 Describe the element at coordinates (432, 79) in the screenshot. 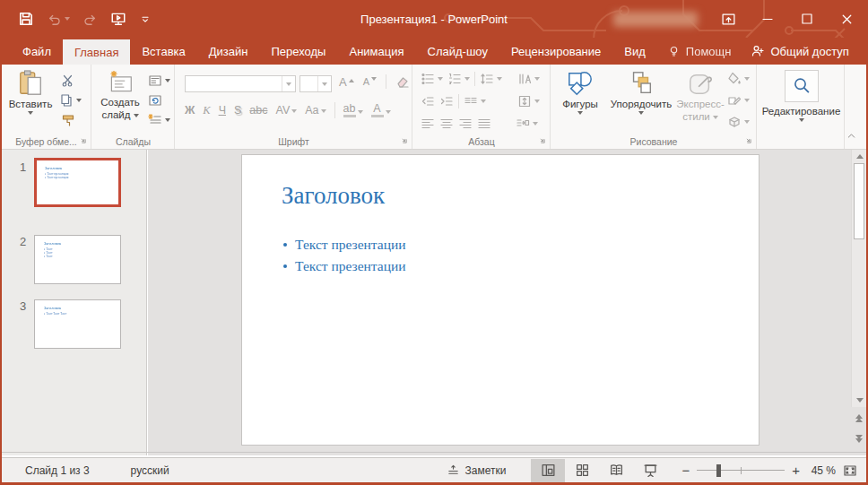

I see `bullets-button` at that location.